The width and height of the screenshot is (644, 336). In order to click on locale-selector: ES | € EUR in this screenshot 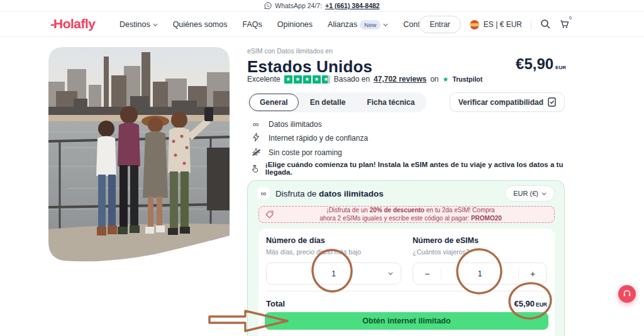, I will do `click(496, 25)`.